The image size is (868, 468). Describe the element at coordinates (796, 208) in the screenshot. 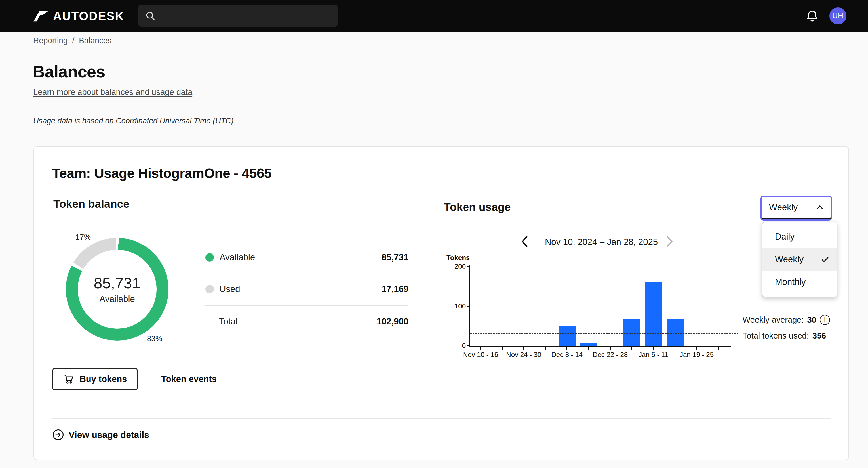

I see `granularity-select: Weekly` at that location.